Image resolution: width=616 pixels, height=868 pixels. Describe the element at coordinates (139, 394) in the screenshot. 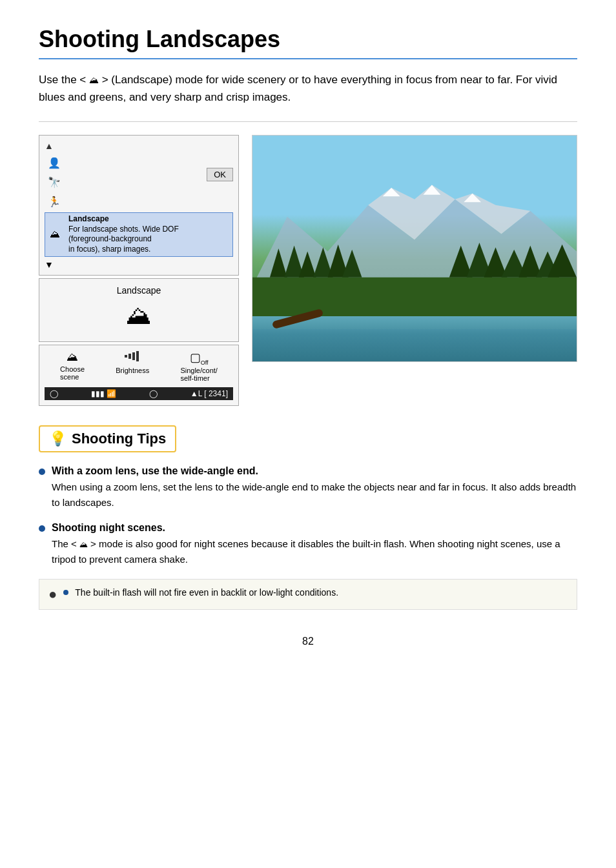

I see `status-bar: ◯ ▮▮▮ 📶 ◯ ▲L [ 2341]` at that location.